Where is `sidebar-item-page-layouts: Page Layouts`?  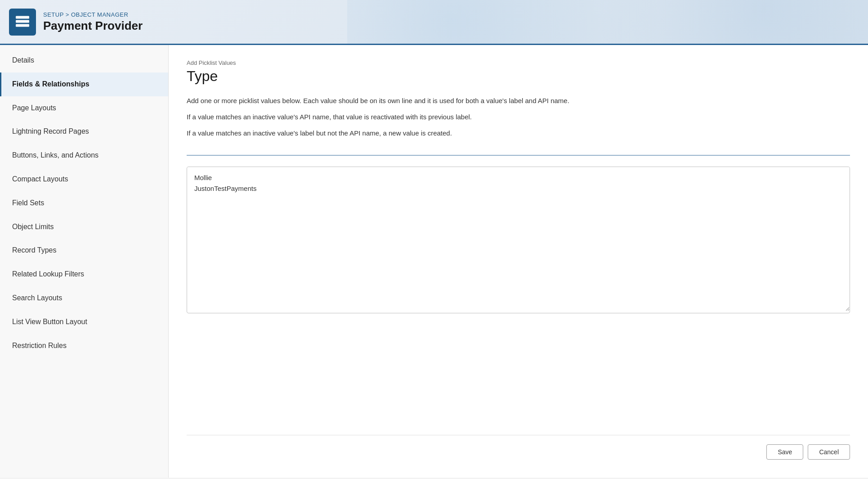
sidebar-item-page-layouts: Page Layouts is located at coordinates (84, 108).